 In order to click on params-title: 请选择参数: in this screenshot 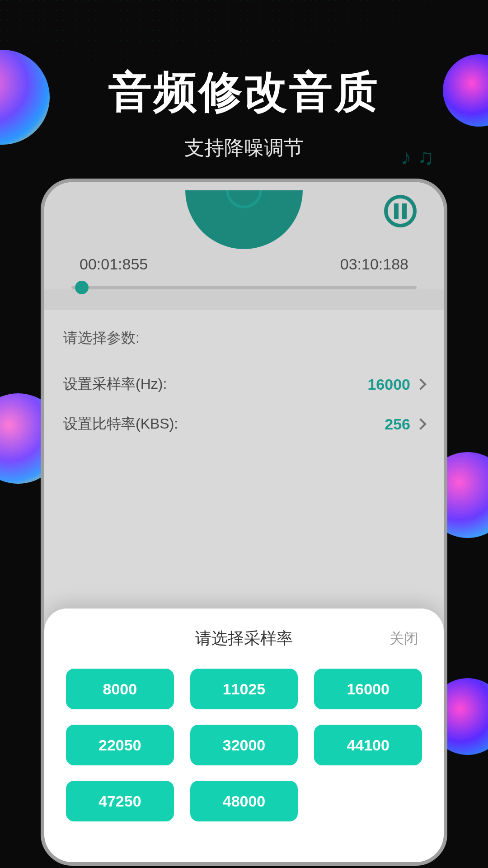, I will do `click(244, 338)`.